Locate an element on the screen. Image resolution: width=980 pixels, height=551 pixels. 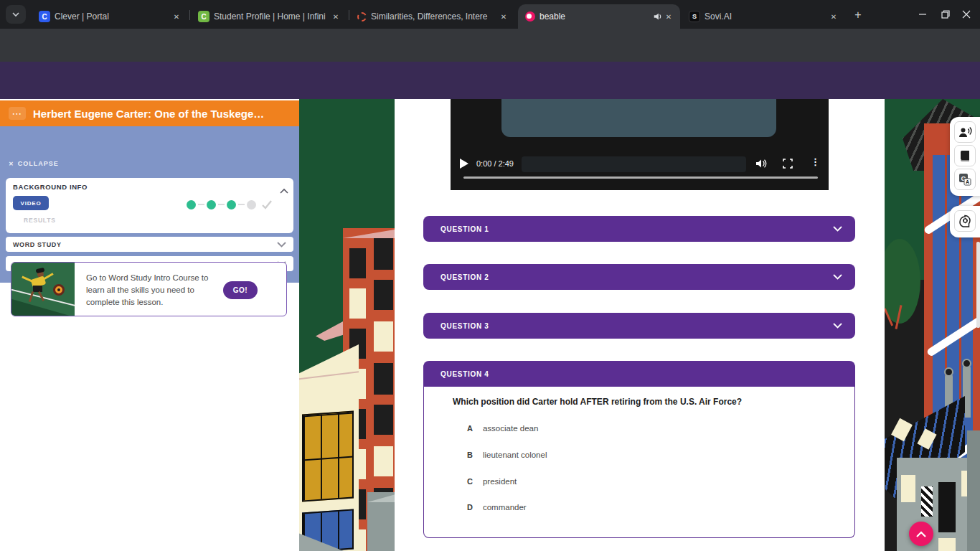
video-tab-button: VIDEO is located at coordinates (31, 203).